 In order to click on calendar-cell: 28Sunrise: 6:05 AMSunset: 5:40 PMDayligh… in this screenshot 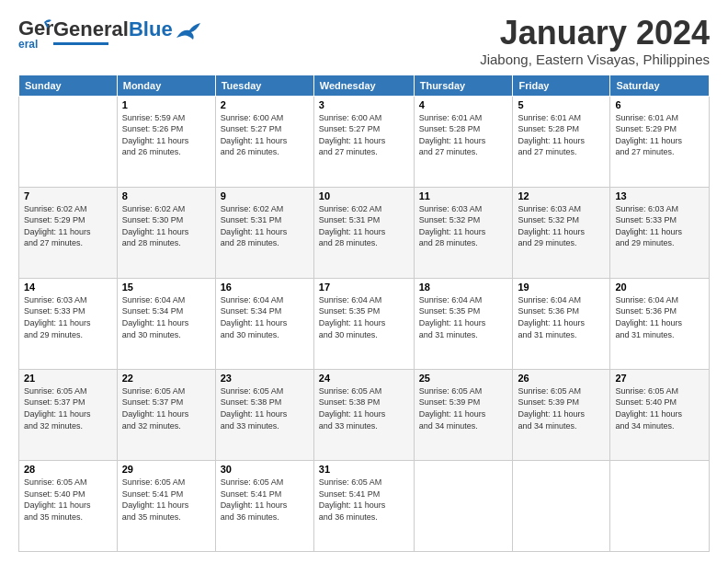, I will do `click(68, 506)`.